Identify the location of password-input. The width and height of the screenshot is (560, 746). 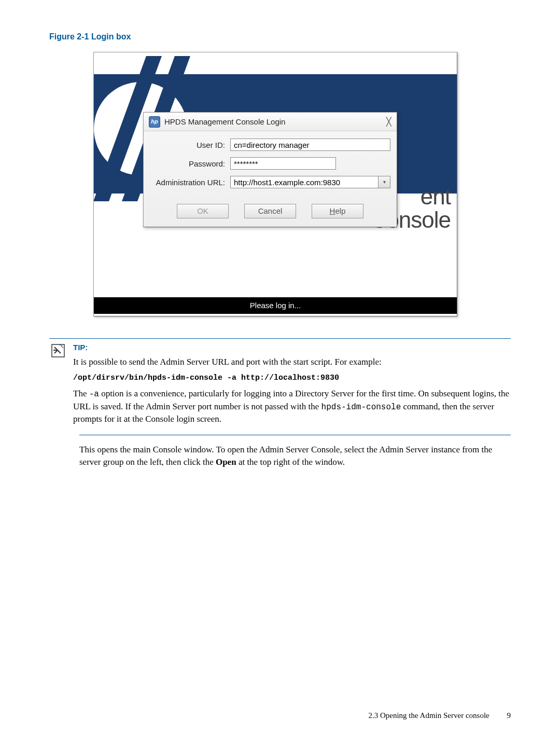
(283, 163).